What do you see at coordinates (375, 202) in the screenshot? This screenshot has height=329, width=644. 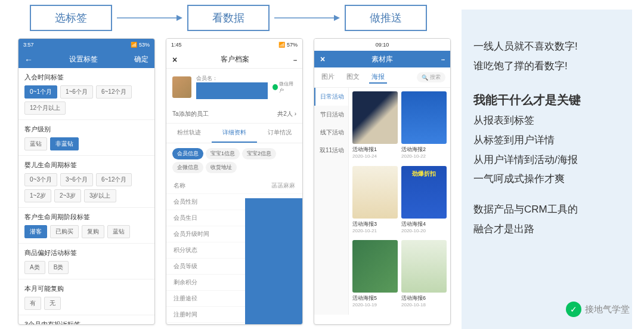 I see `poster-card: 活动海报32020-10-21` at bounding box center [375, 202].